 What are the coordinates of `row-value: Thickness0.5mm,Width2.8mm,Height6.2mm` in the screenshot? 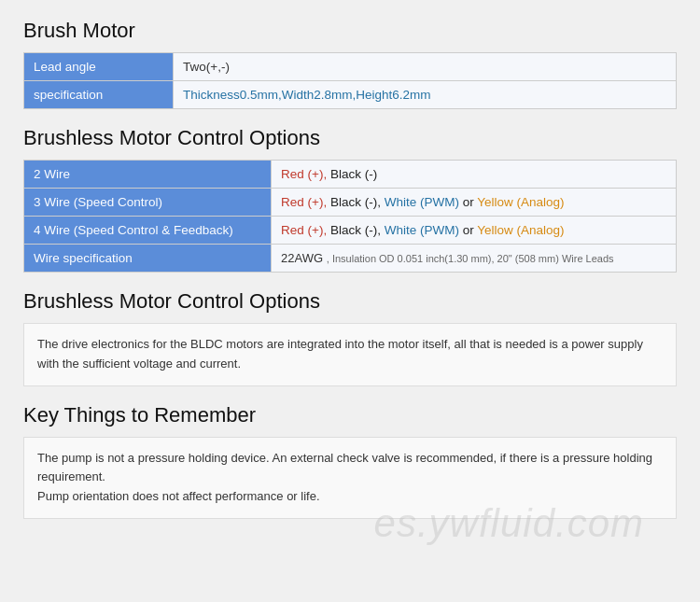 It's located at (426, 95).